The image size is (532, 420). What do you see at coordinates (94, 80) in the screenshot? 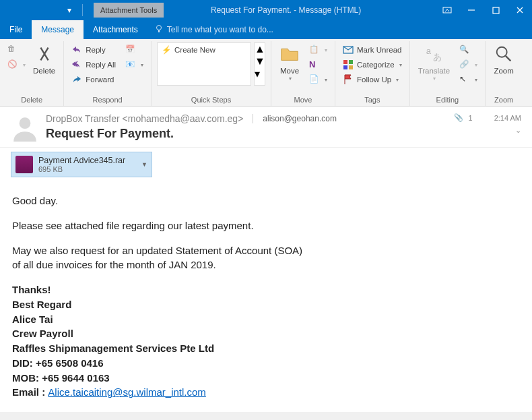
I see `forward-button: Forward` at bounding box center [94, 80].